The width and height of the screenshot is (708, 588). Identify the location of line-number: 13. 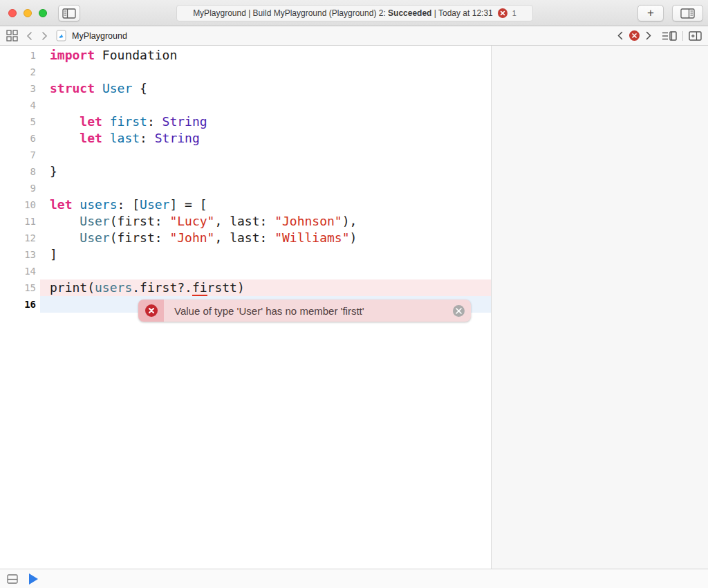
(20, 255).